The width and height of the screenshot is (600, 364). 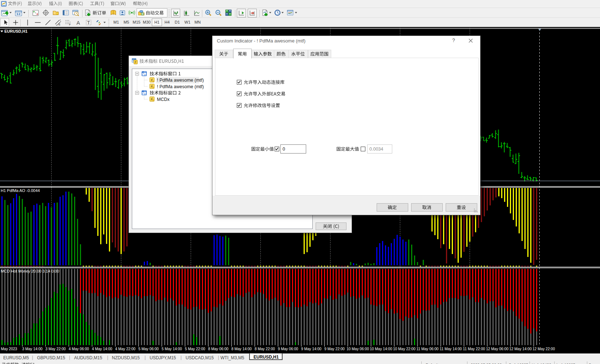 I want to click on svg-text: 0, so click(x=284, y=149).